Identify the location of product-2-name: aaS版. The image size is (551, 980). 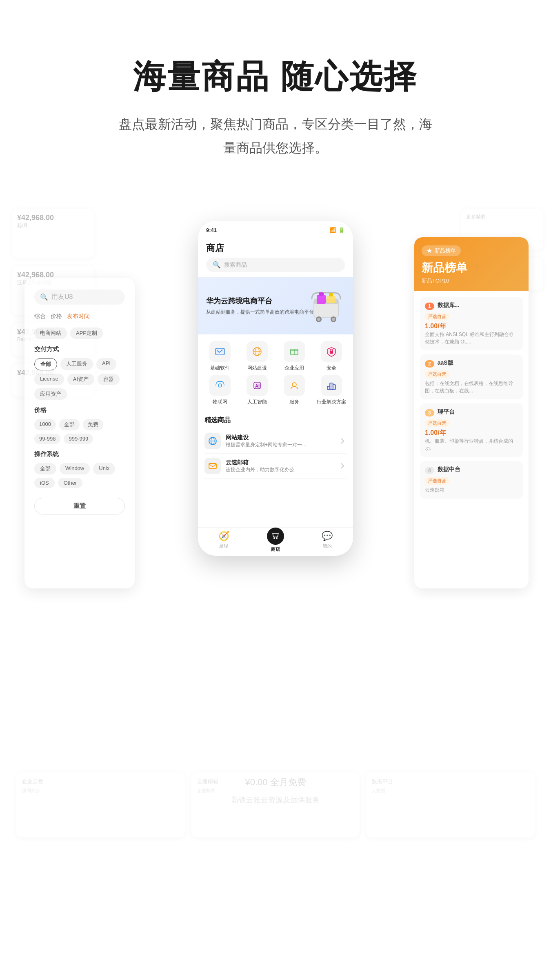
(446, 363).